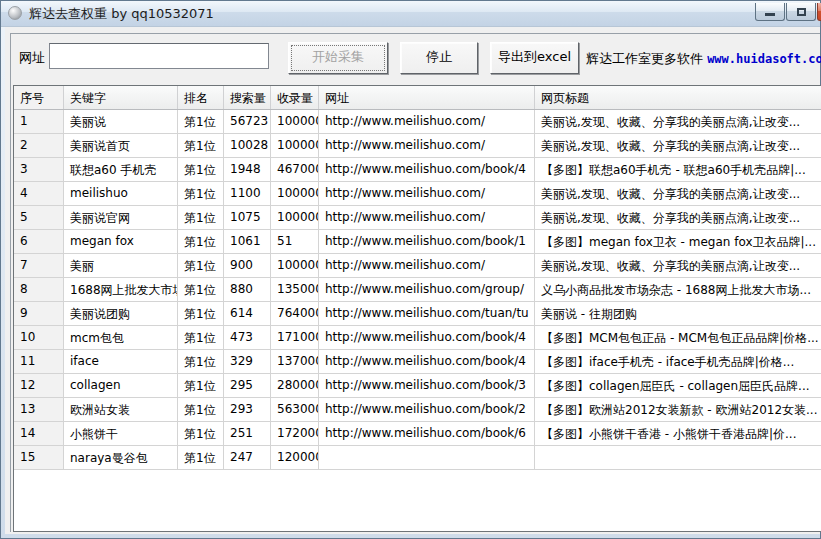 Image resolution: width=821 pixels, height=539 pixels. Describe the element at coordinates (295, 362) in the screenshot. I see `table-cell: 137000` at that location.